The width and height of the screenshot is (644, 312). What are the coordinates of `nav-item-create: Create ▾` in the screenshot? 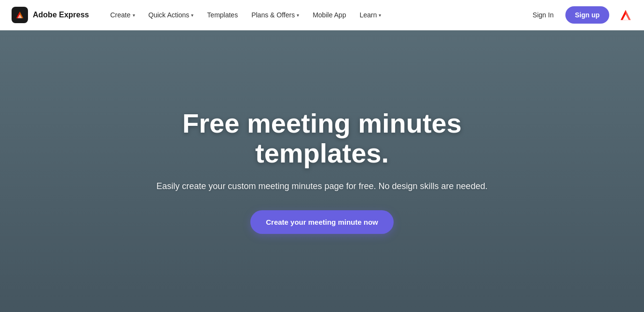 It's located at (123, 15).